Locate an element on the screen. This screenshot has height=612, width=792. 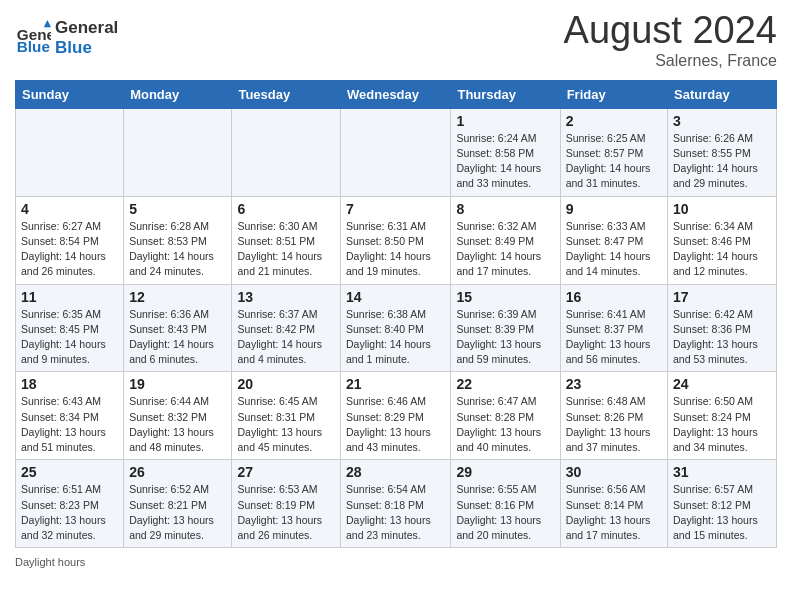
calendar-cell: 5Sunrise: 6:28 AM Sunset: 8:53 PM Daylig… is located at coordinates (178, 240).